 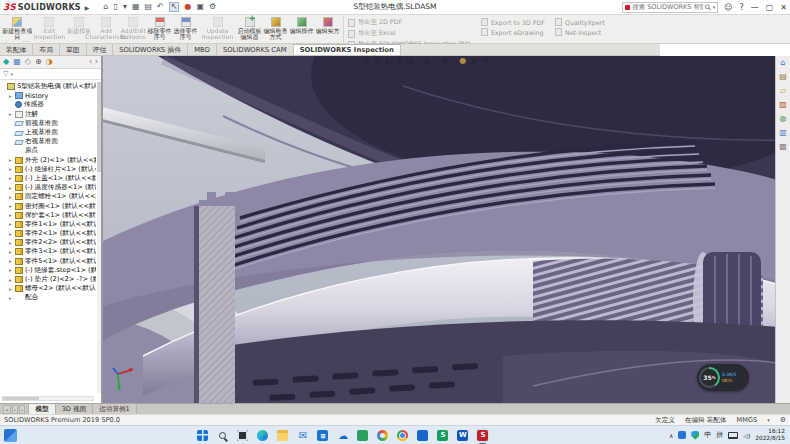 I want to click on ribbon-button: 编辑检查方式, so click(x=276, y=30).